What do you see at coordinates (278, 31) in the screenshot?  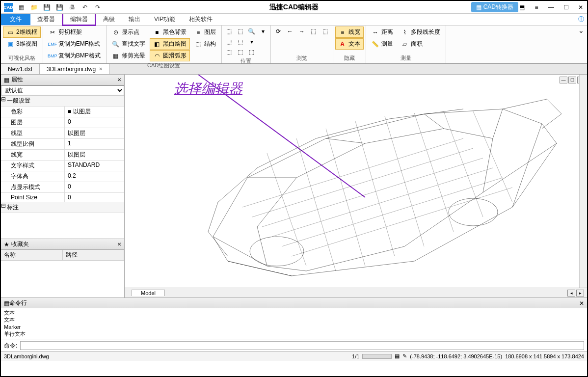 I see `refresh-icon: ⟳` at bounding box center [278, 31].